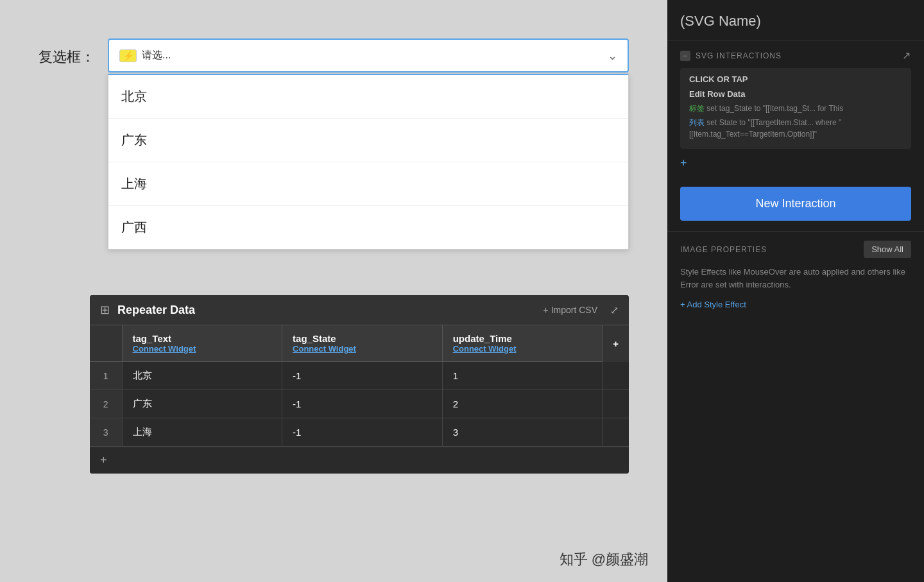 Image resolution: width=924 pixels, height=582 pixels. Describe the element at coordinates (714, 304) in the screenshot. I see `add-style-effect-button: + Add Style Effect` at that location.